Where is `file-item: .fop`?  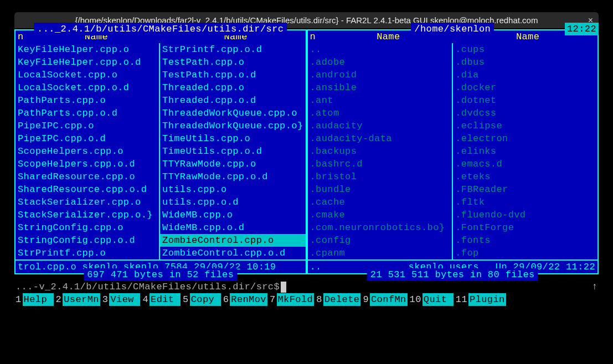 file-item: .fop is located at coordinates (525, 253).